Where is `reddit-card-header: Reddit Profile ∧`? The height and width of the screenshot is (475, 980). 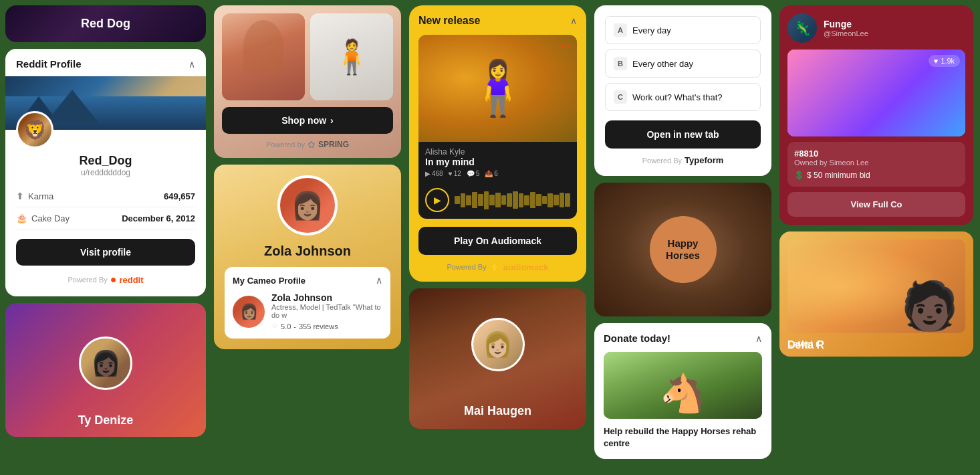 reddit-card-header: Reddit Profile ∧ is located at coordinates (106, 63).